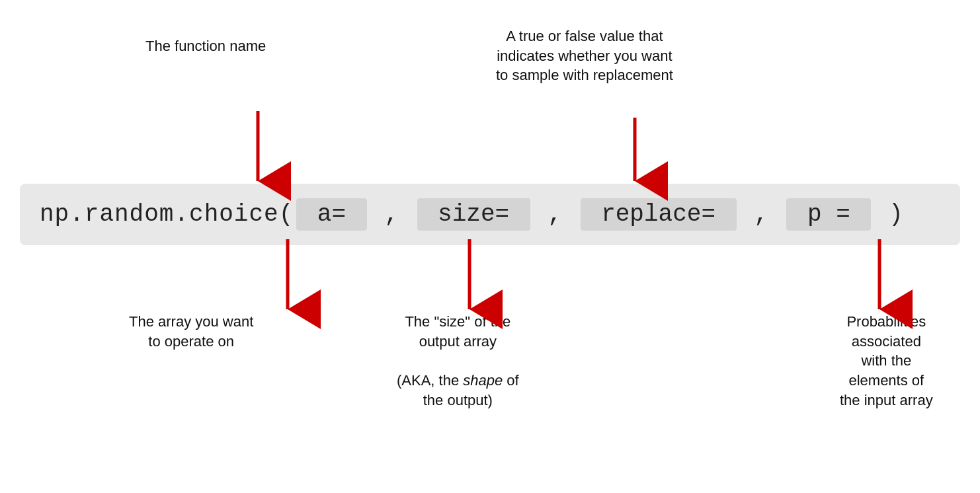  Describe the element at coordinates (585, 56) in the screenshot. I see `annotation-replace: A true or false value thatindicates whet…` at that location.